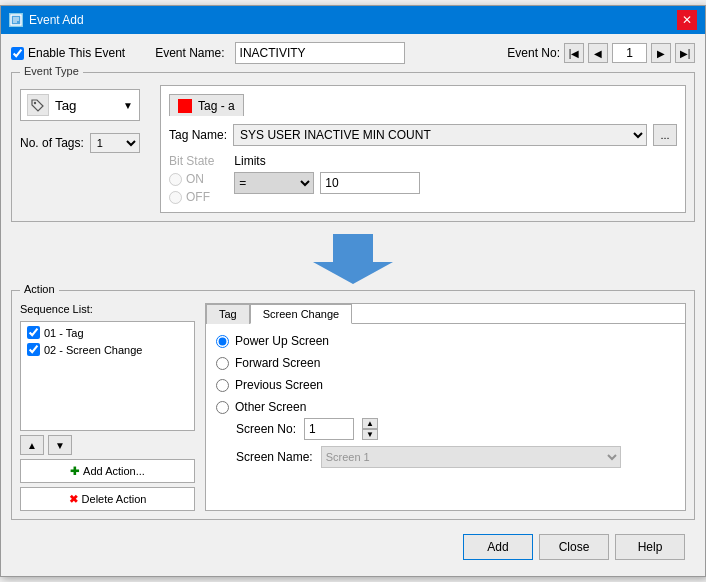 This screenshot has width=706, height=582. What do you see at coordinates (274, 457) in the screenshot?
I see `screen-name-label: Screen Name:` at bounding box center [274, 457].